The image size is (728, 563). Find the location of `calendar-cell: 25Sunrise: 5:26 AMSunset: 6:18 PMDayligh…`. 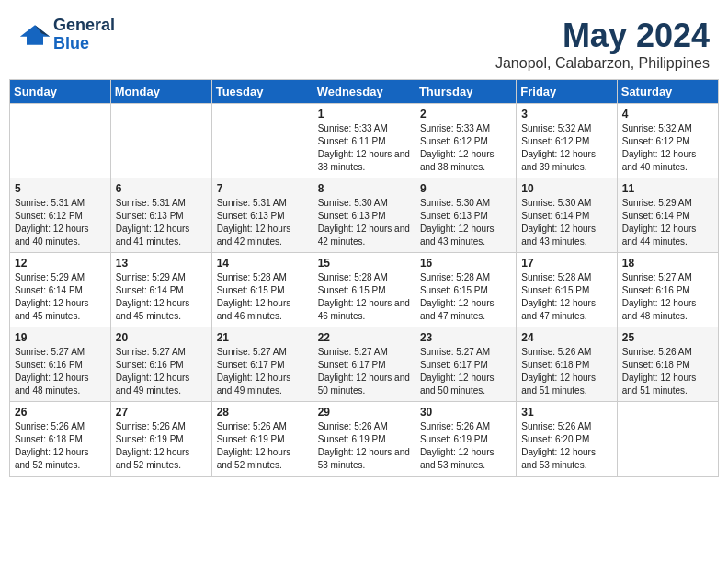

calendar-cell: 25Sunrise: 5:26 AMSunset: 6:18 PMDayligh… is located at coordinates (667, 364).